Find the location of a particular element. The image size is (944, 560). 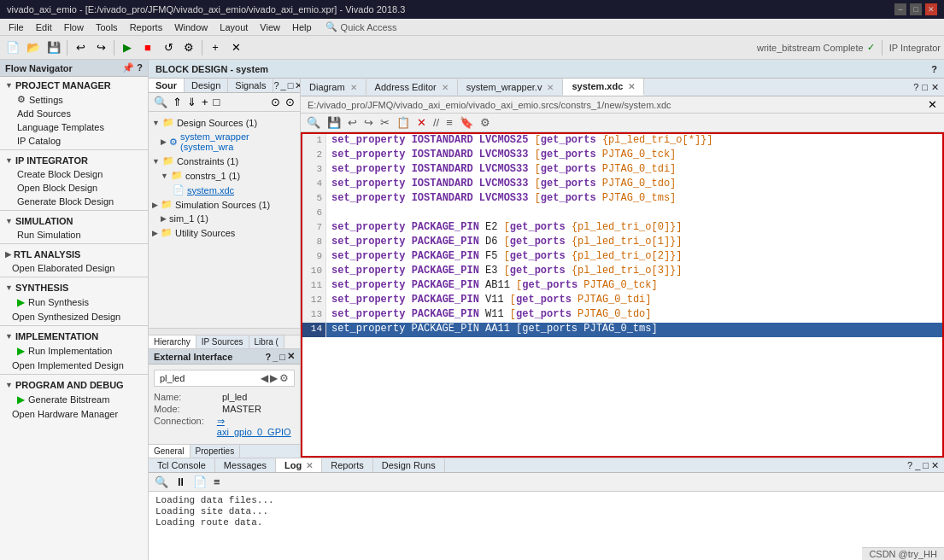

tree-system-wrapper: ▶ ⚙ system_wrapper (system_wra is located at coordinates (224, 142).